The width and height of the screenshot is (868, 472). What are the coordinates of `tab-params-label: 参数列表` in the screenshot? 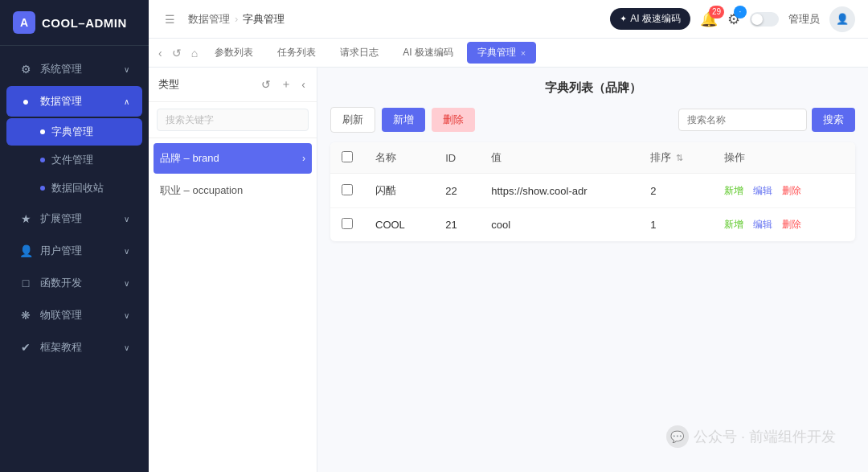 It's located at (234, 53).